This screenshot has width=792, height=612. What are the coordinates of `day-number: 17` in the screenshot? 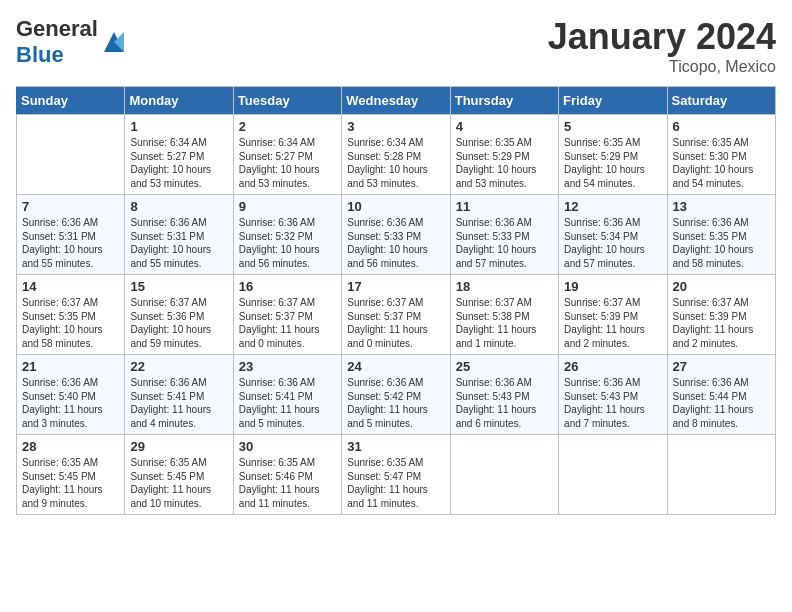 It's located at (396, 286).